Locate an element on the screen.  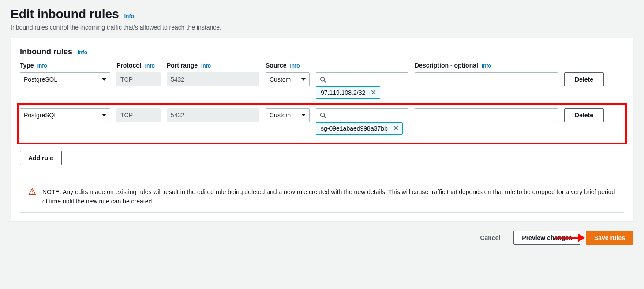
page-header: Edit inbound rules Info Inbound rules co… is located at coordinates (322, 23).